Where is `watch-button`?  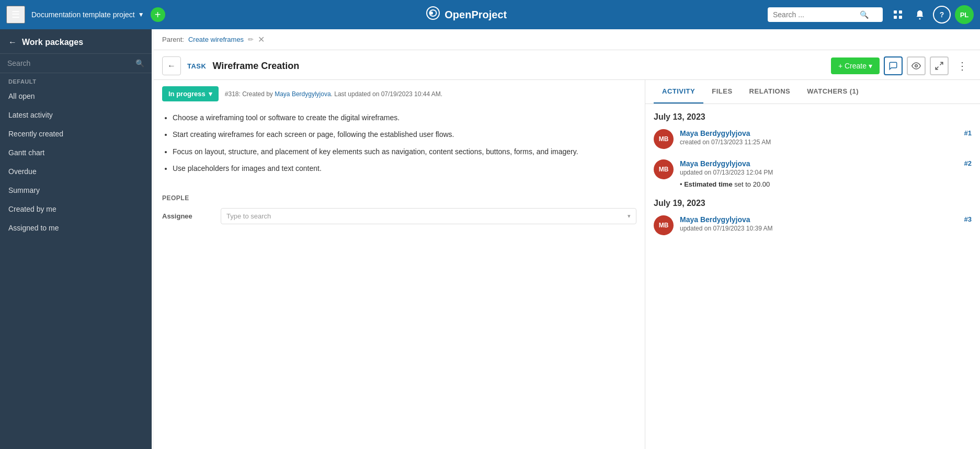 watch-button is located at coordinates (916, 66).